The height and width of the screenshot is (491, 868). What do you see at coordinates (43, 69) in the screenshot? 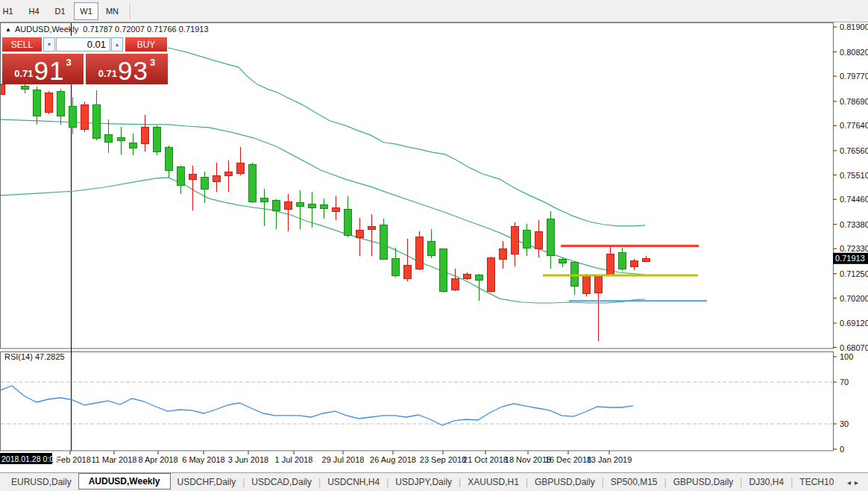
I see `sell-price-button: 0.71 91 3` at bounding box center [43, 69].